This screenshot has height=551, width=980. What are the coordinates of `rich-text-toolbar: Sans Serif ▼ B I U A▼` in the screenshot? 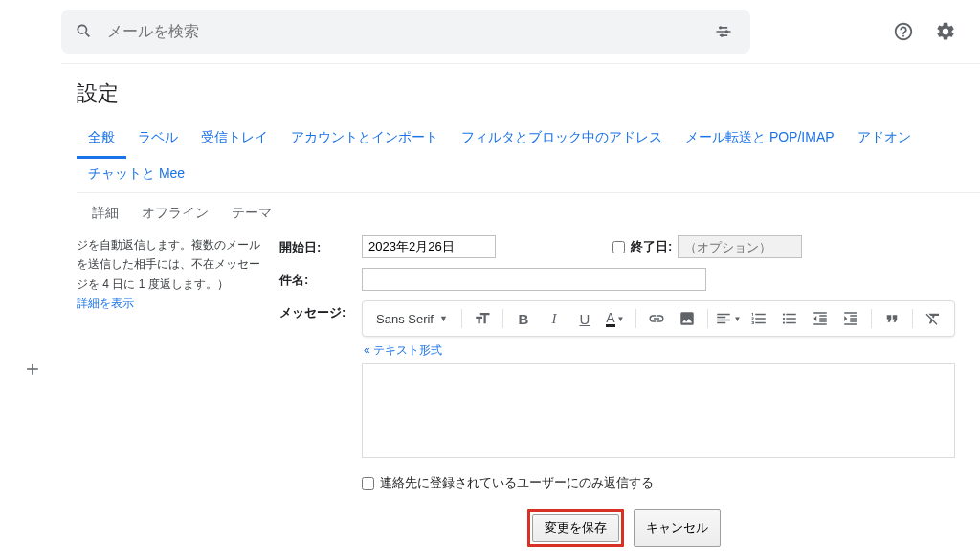 It's located at (658, 319).